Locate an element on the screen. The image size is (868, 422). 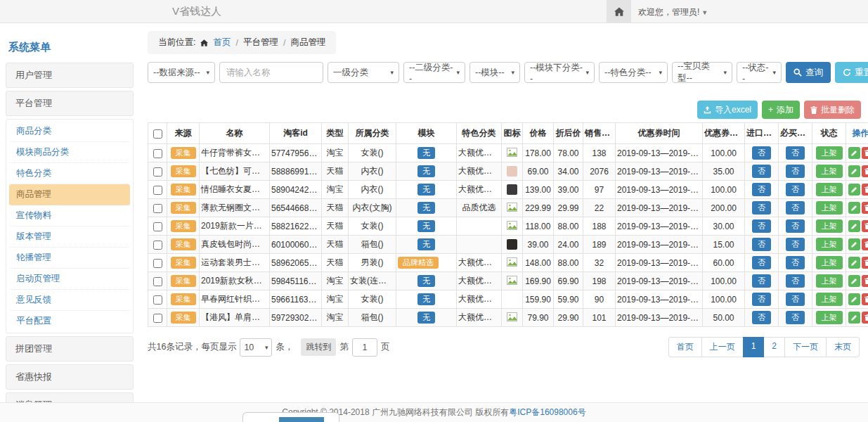
item-type-select: --宝贝类型--▾ is located at coordinates (702, 72).